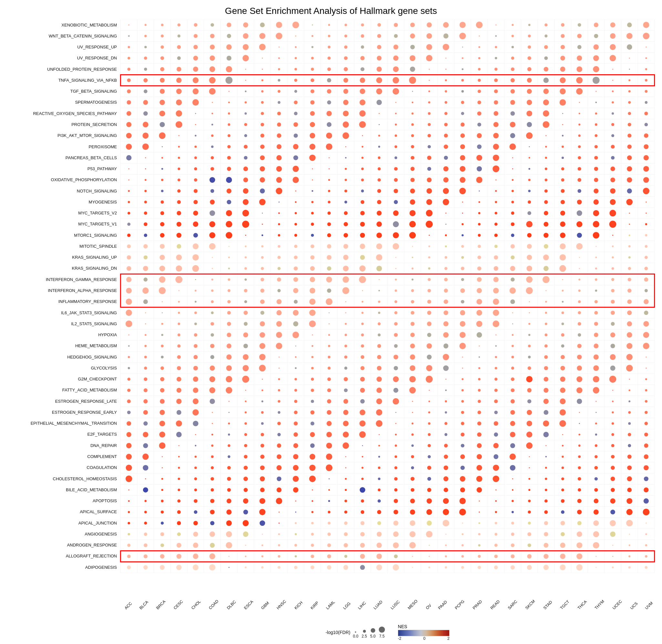 The height and width of the screenshot is (644, 662). I want to click on chart-title: Gene Set Enrichment Analysis of Hallmark…, so click(331, 8).